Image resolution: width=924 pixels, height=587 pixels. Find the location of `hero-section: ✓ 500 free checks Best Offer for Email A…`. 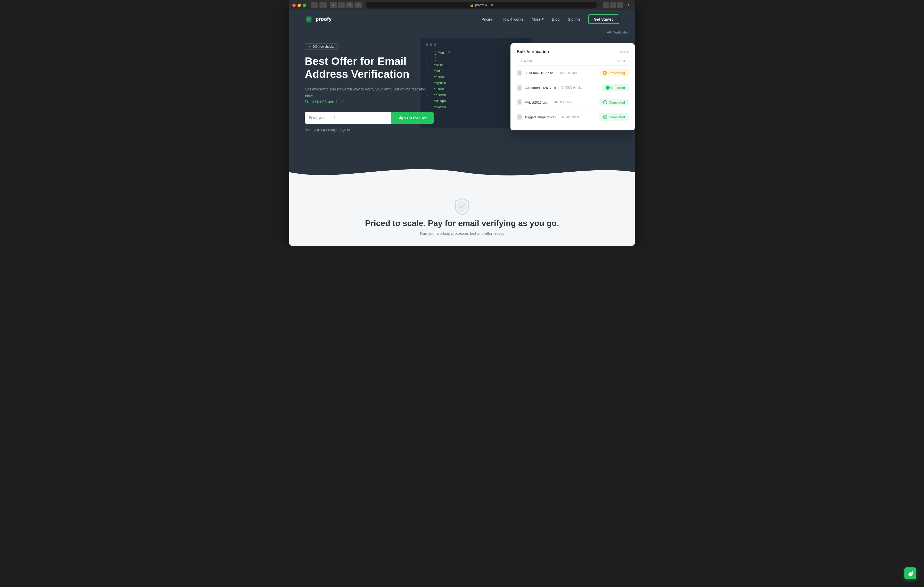

hero-section: ✓ 500 free checks Best Offer for Email A… is located at coordinates (462, 95).